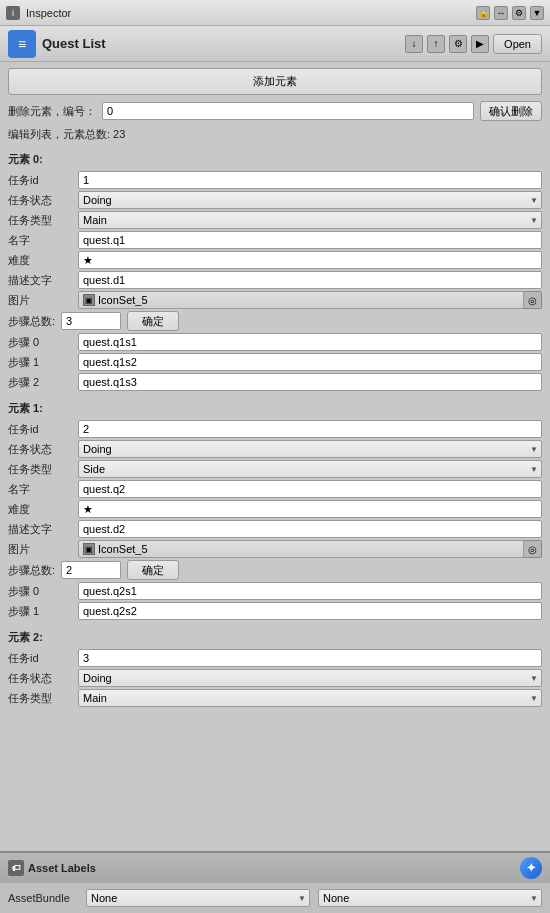 This screenshot has height=913, width=550. I want to click on inspector-icon: i, so click(13, 13).